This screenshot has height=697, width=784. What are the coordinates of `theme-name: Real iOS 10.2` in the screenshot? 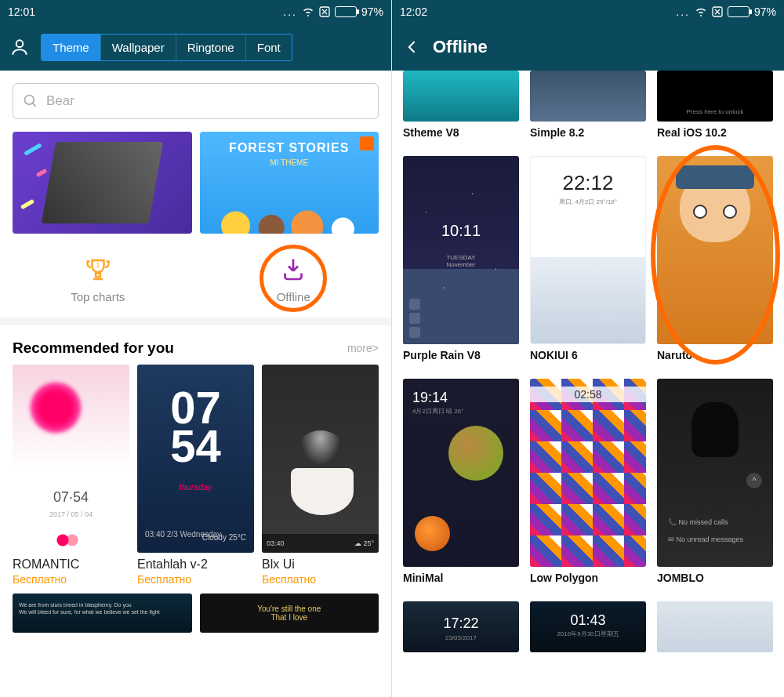 It's located at (715, 133).